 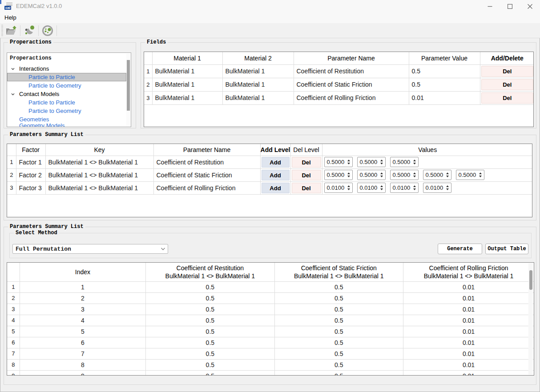 I want to click on fields-row: 3 BulkMaterial 1 BulkMaterial 1 Coeffici…, so click(x=339, y=98).